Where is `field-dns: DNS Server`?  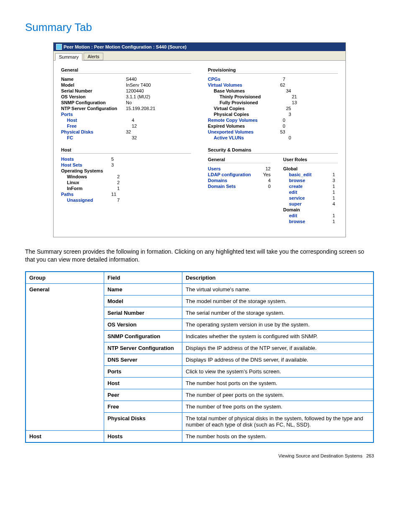
field-dns: DNS Server is located at coordinates (143, 360).